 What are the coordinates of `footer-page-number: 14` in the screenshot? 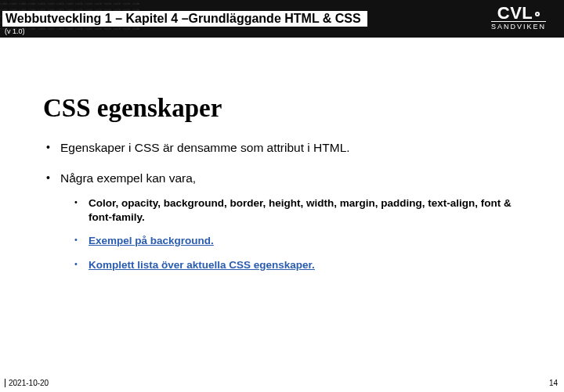 It's located at (553, 383).